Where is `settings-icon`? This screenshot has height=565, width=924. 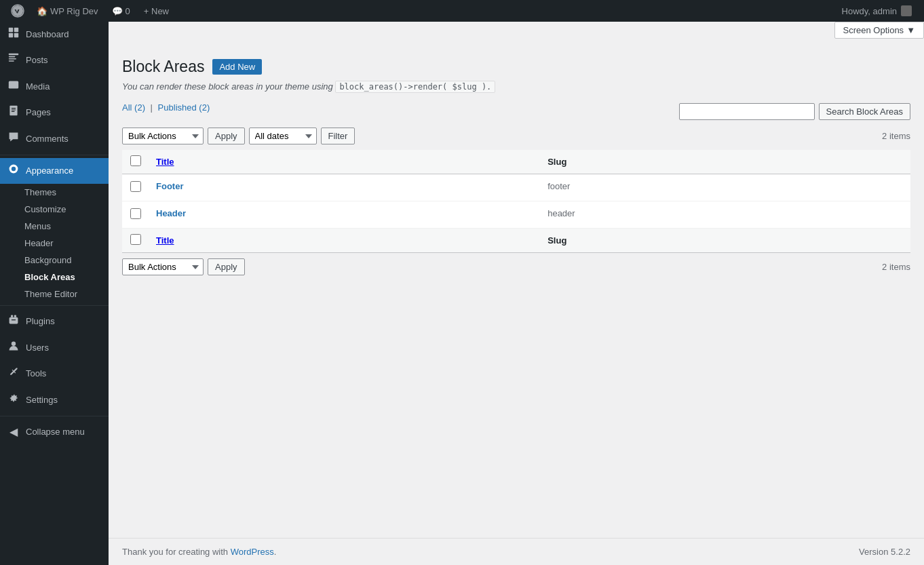 settings-icon is located at coordinates (14, 400).